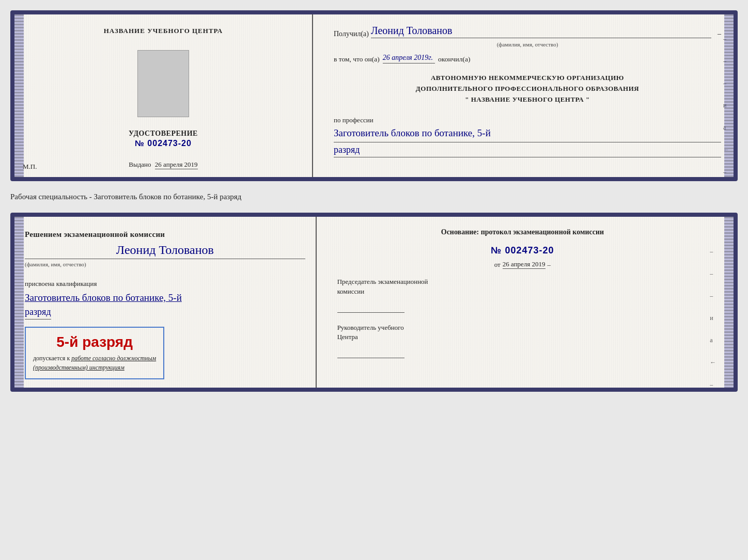 The width and height of the screenshot is (748, 560). I want to click on stamp-admission: допускается к работе согласно должностны…, so click(95, 363).